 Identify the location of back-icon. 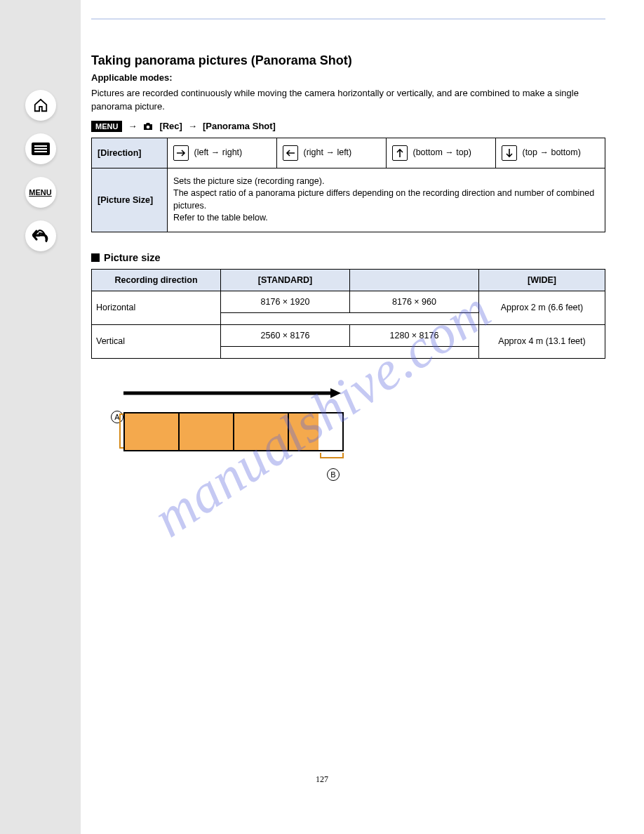
(41, 236).